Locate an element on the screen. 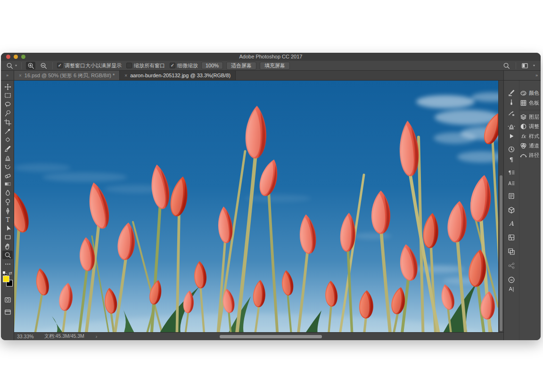  panel-tab-color: 颜色 is located at coordinates (530, 93).